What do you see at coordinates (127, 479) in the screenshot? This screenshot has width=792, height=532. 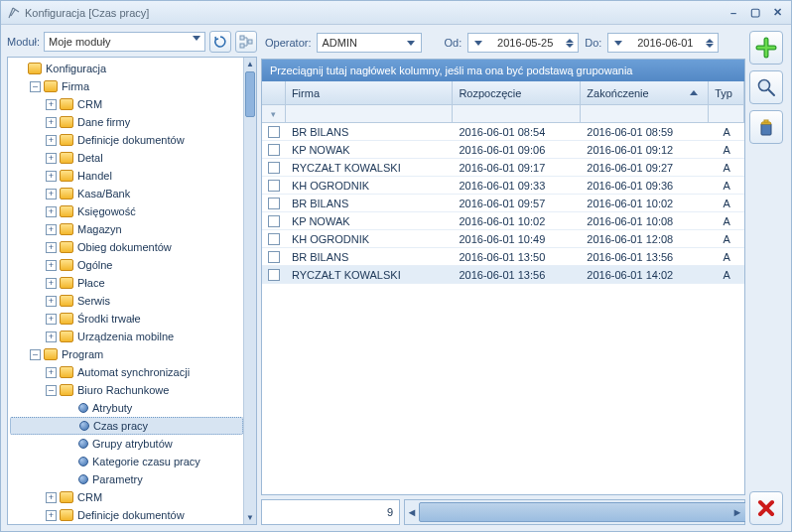 I see `tree-node: Parametry` at bounding box center [127, 479].